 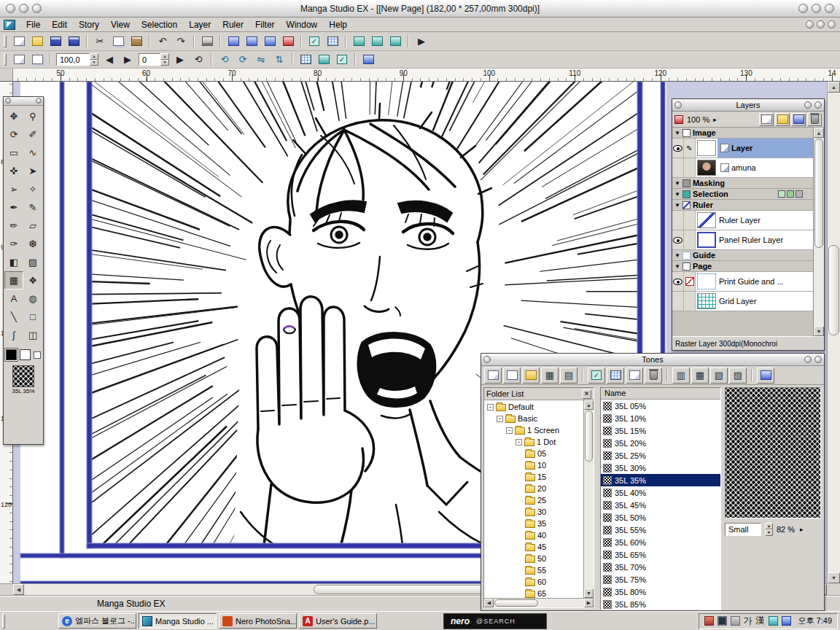 What do you see at coordinates (830, 9) in the screenshot?
I see `window-help-button` at bounding box center [830, 9].